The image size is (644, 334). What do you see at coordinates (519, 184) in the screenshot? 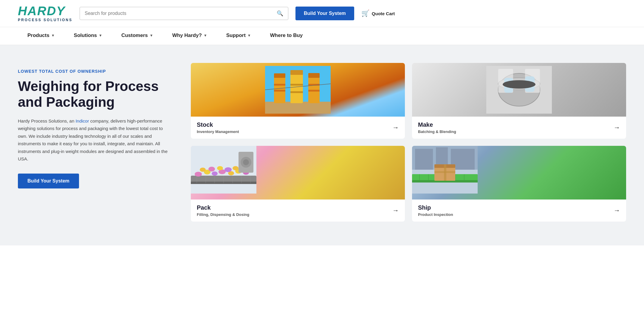
I see `card-ship: Ship Product Inspection →` at bounding box center [519, 184].